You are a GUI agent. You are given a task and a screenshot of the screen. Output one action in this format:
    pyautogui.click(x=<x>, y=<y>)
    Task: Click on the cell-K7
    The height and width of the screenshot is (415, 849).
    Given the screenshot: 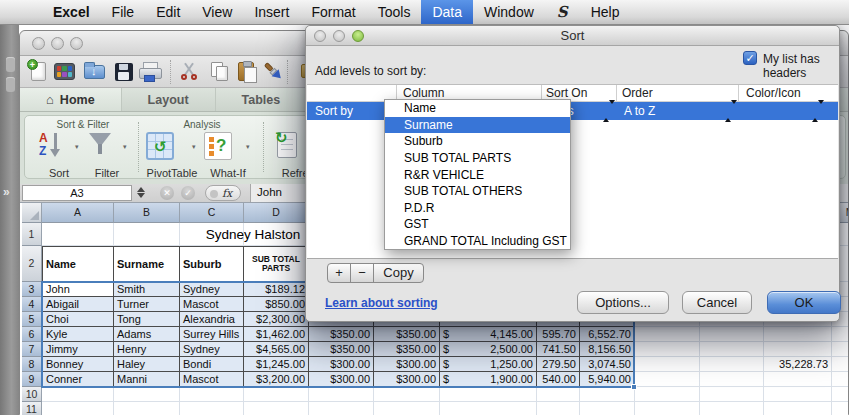 What is the action you would take?
    pyautogui.click(x=732, y=350)
    